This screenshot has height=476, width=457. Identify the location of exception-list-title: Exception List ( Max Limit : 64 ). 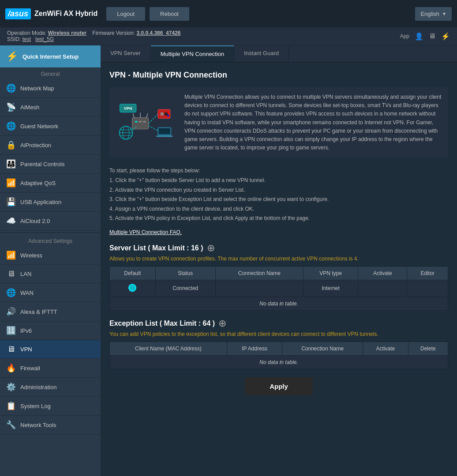
(162, 324).